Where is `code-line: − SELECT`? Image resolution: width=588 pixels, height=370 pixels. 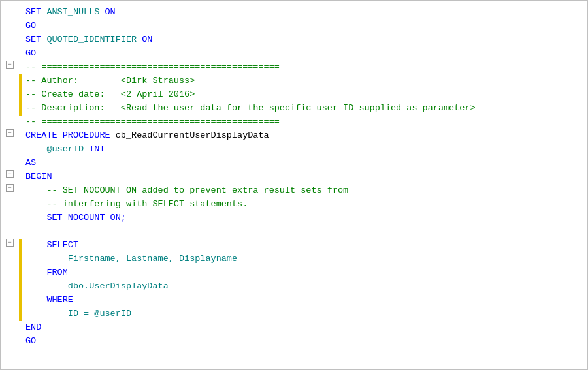
code-line: − SELECT is located at coordinates (294, 245).